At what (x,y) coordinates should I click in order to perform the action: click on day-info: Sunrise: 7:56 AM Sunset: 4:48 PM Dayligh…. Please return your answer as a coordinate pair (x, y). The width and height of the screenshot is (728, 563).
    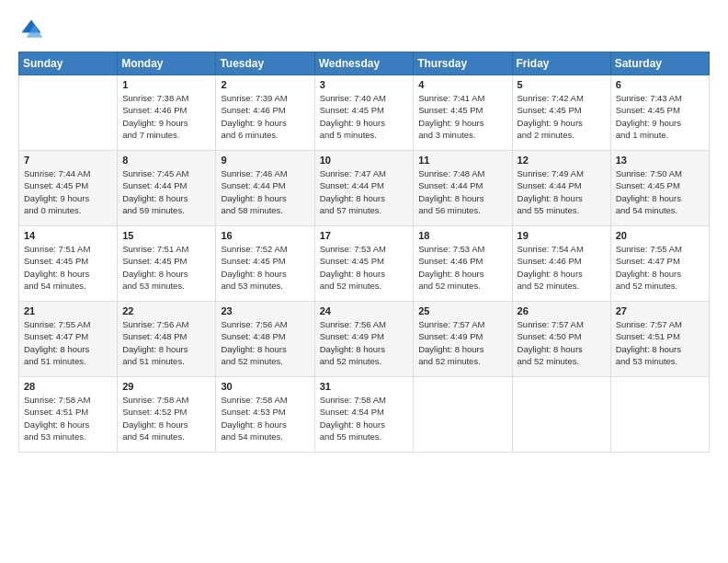
    Looking at the image, I should click on (155, 342).